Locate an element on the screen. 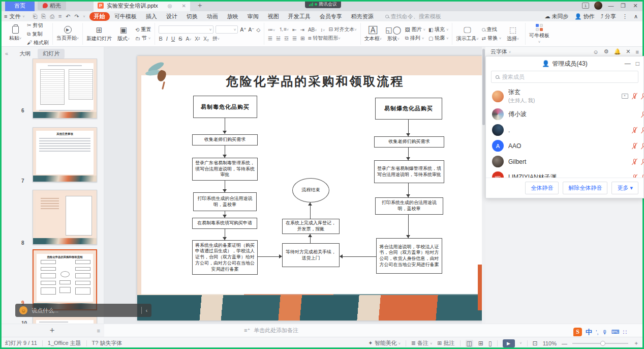 The height and width of the screenshot is (349, 644). customize-toolbar-icon: ˅ is located at coordinates (84, 16).